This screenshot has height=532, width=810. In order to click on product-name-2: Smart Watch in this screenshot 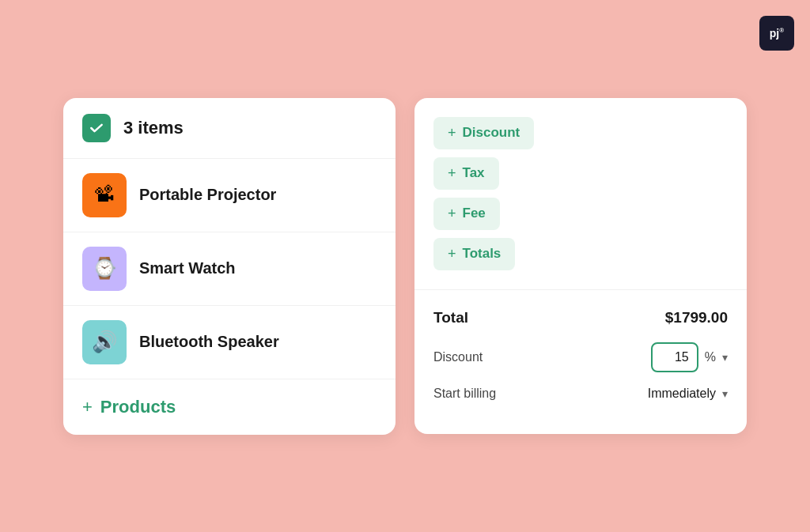, I will do `click(187, 269)`.